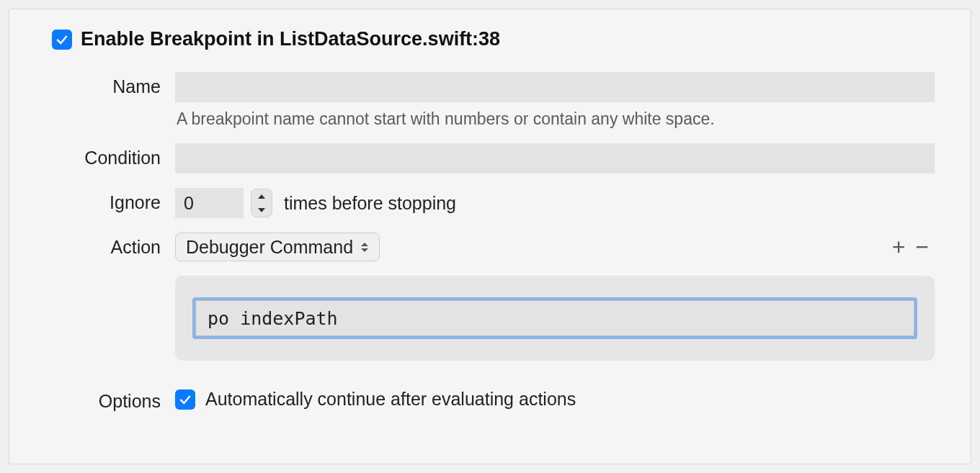  Describe the element at coordinates (209, 203) in the screenshot. I see `ignore-count-input` at that location.